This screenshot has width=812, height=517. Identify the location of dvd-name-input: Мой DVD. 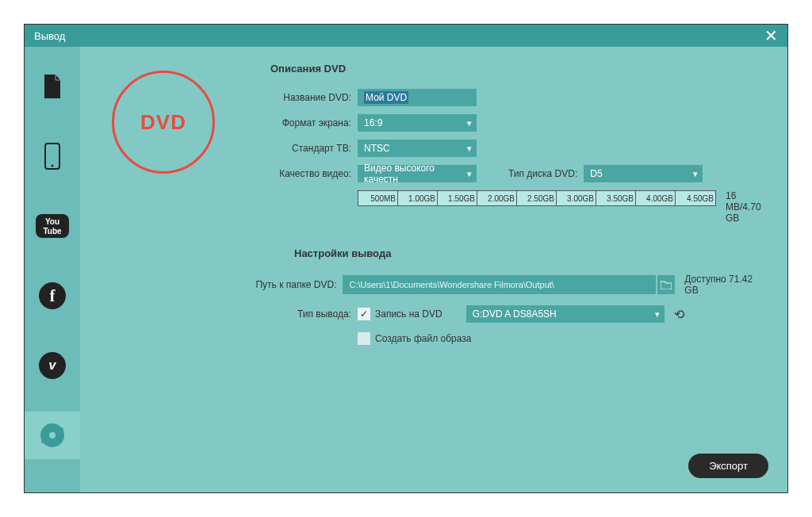
(386, 98).